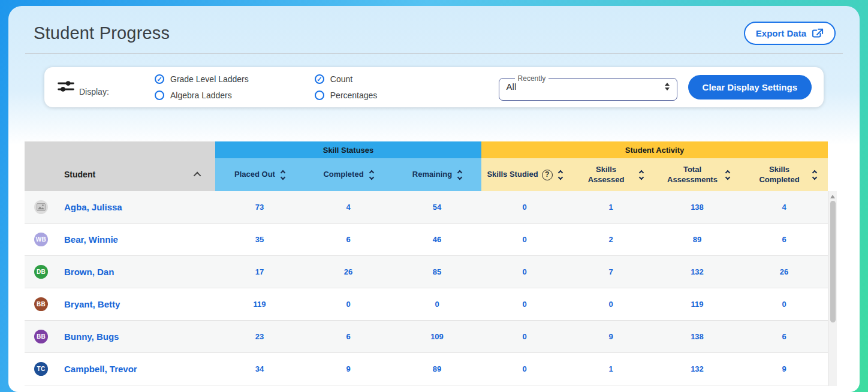 The height and width of the screenshot is (392, 868). Describe the element at coordinates (201, 95) in the screenshot. I see `radio-algebra-ladders: Algebra Ladders` at that location.